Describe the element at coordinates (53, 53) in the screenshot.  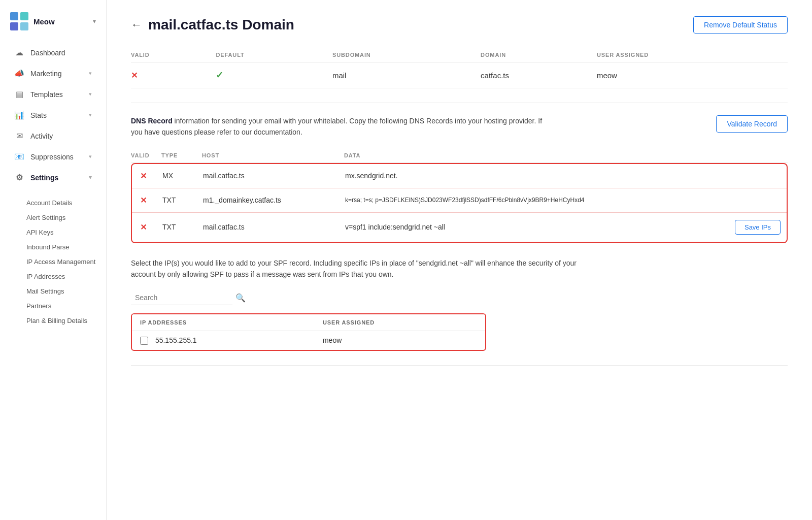
I see `sidebar-item-dashboard: ☁ Dashboard` at that location.